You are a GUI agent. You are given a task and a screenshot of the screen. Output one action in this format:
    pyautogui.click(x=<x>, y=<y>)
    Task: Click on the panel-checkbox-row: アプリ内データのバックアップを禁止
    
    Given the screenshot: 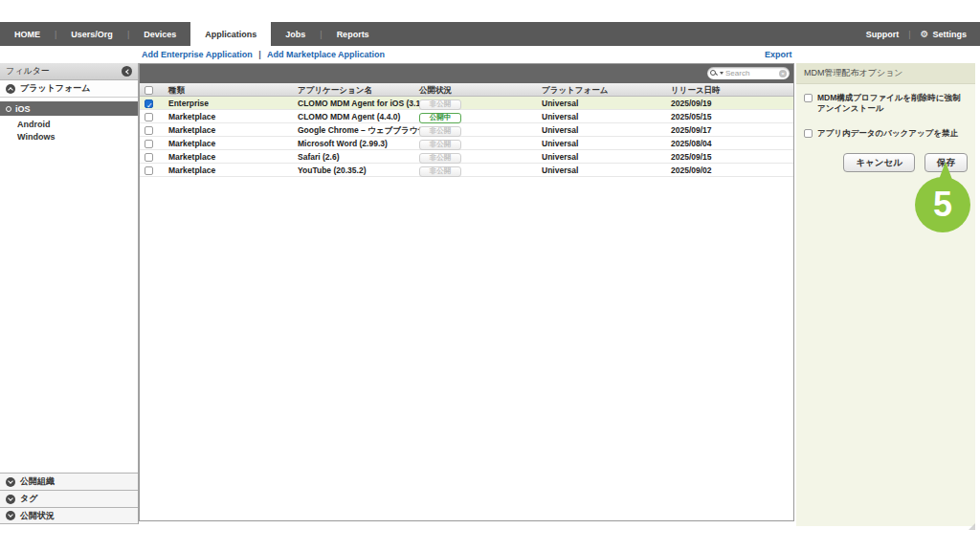 What is the action you would take?
    pyautogui.click(x=886, y=134)
    